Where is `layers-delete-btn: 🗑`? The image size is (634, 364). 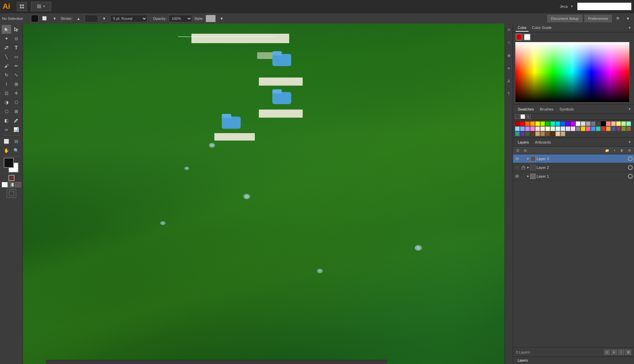
layers-delete-btn: 🗑 is located at coordinates (622, 150).